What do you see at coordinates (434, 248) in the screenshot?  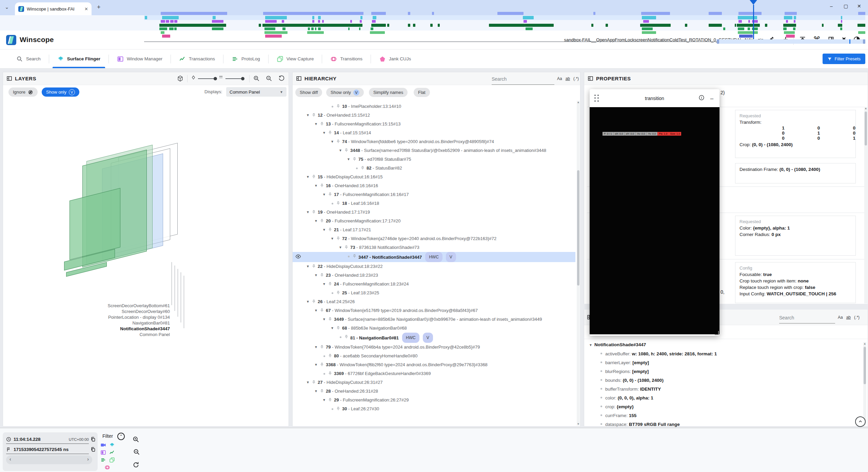 I see `tree-node-73: ▼73 - 8736138 NotificationShade#73` at bounding box center [434, 248].